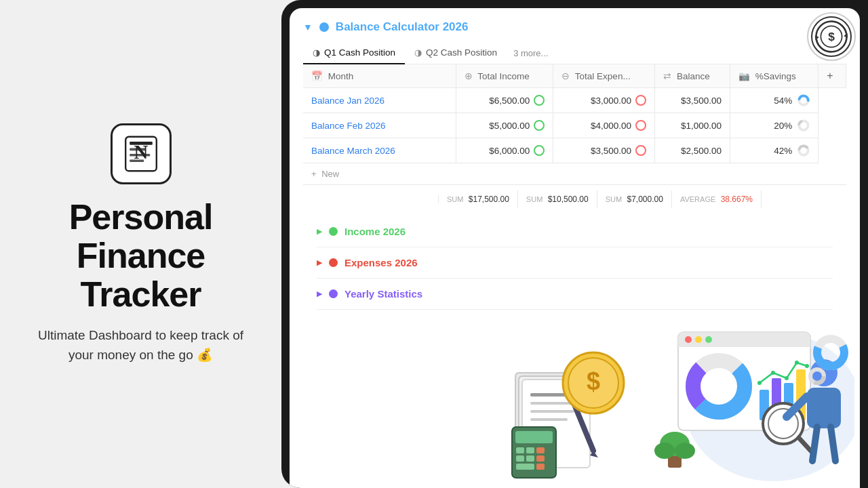 Image resolution: width=868 pixels, height=488 pixels. What do you see at coordinates (575, 263) in the screenshot?
I see `bottom-sections: ▶ Income 2026 ▶ Expenses 2026 ▶ Yearly S…` at bounding box center [575, 263].